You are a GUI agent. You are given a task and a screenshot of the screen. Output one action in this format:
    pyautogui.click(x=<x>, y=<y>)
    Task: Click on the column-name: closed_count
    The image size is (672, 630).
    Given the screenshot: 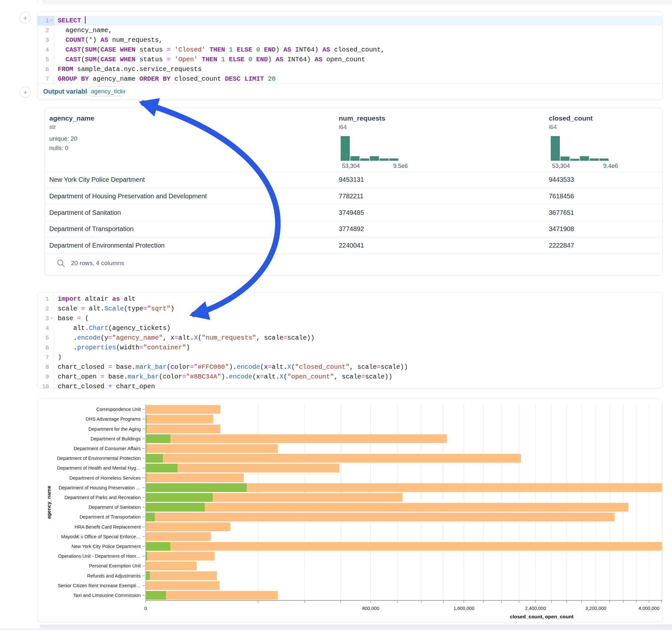 What is the action you would take?
    pyautogui.click(x=571, y=118)
    